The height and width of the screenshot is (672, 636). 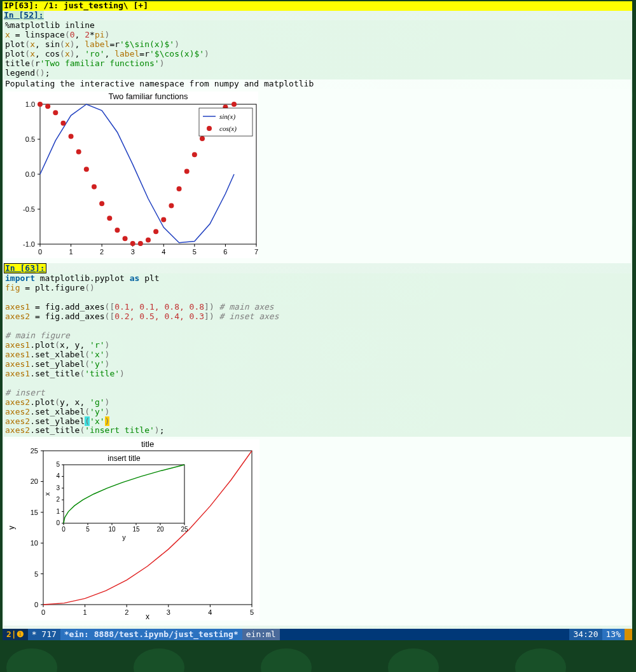 What do you see at coordinates (317, 50) in the screenshot?
I see `code-52: %matplotlib inline x = linspace(0, 2*pi)…` at bounding box center [317, 50].